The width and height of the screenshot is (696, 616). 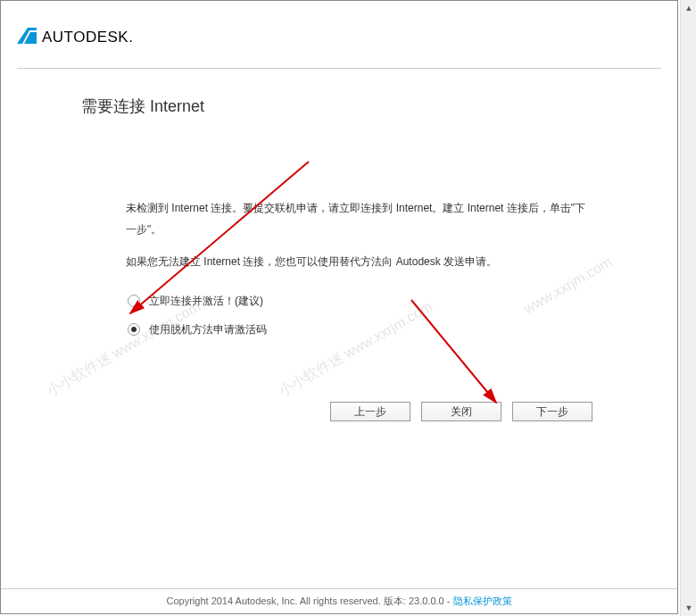 What do you see at coordinates (358, 315) in the screenshot?
I see `options-group: 立即连接并激活！(建议) 使用脱机方法申请激活码` at bounding box center [358, 315].